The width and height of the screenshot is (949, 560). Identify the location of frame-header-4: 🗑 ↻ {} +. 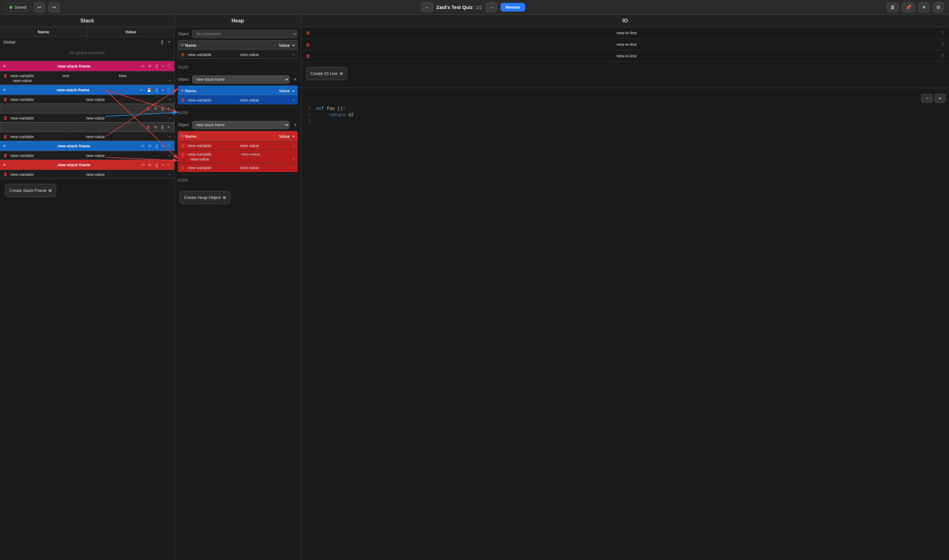
(87, 127).